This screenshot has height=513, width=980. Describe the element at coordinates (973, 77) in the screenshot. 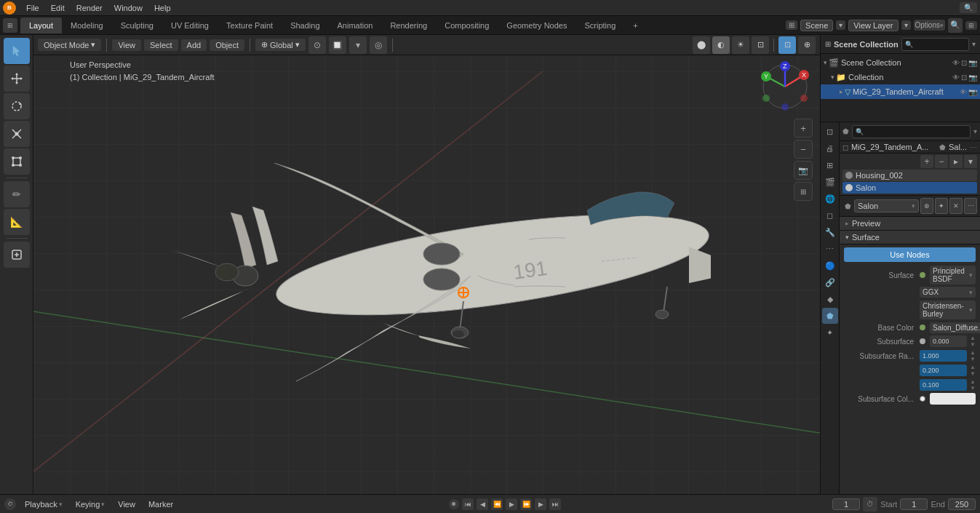

I see `coll-render-icon: 📷` at that location.